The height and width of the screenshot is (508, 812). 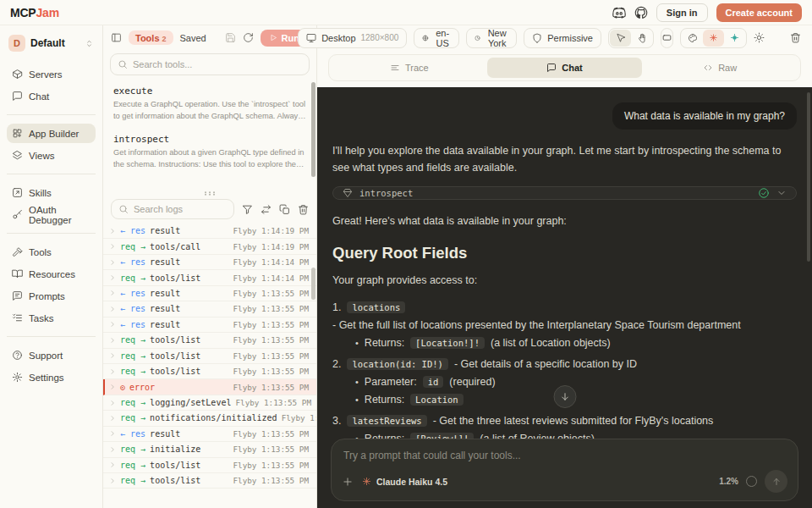 What do you see at coordinates (266, 210) in the screenshot?
I see `swap-icon` at bounding box center [266, 210].